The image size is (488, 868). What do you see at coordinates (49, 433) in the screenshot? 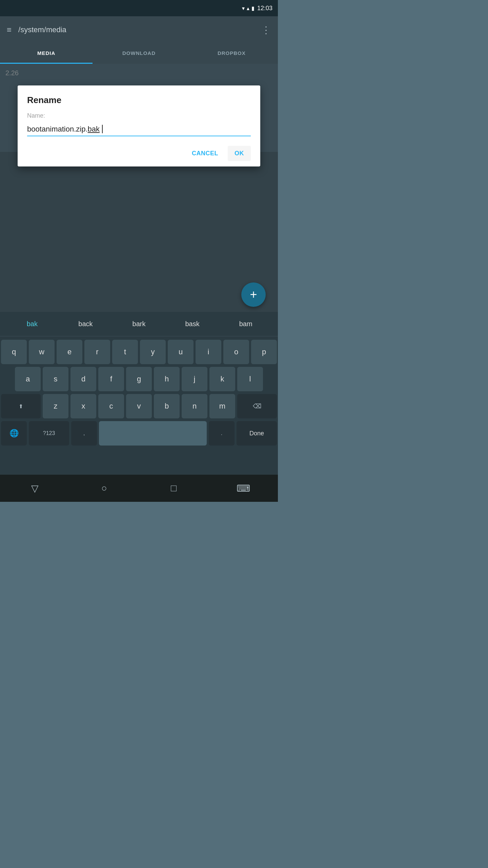
I see `numbers-key: ?123` at bounding box center [49, 433].